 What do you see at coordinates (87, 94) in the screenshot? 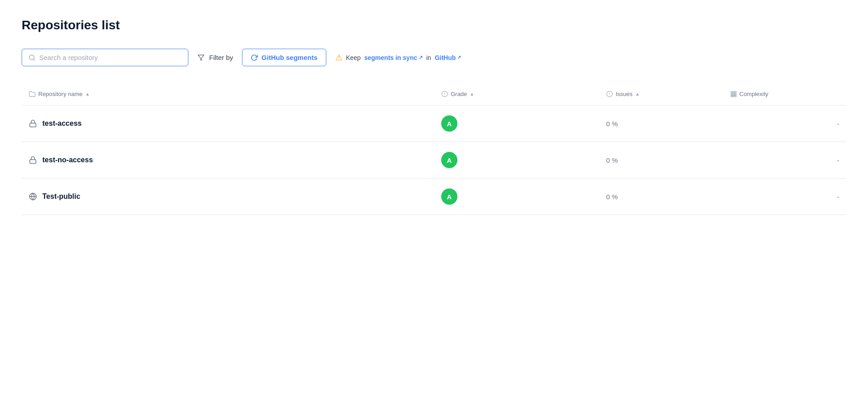
I see `sort-arrow-name: ▲` at bounding box center [87, 94].